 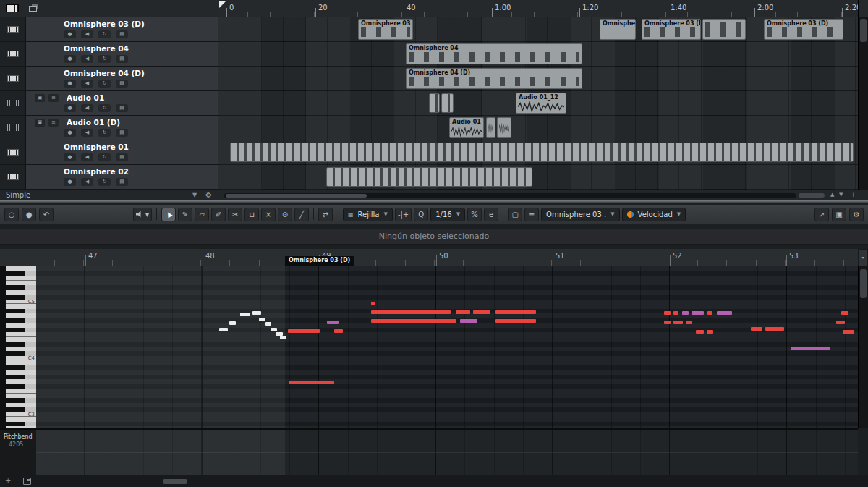 What do you see at coordinates (822, 214) in the screenshot?
I see `open-window-icon: ↗` at bounding box center [822, 214].